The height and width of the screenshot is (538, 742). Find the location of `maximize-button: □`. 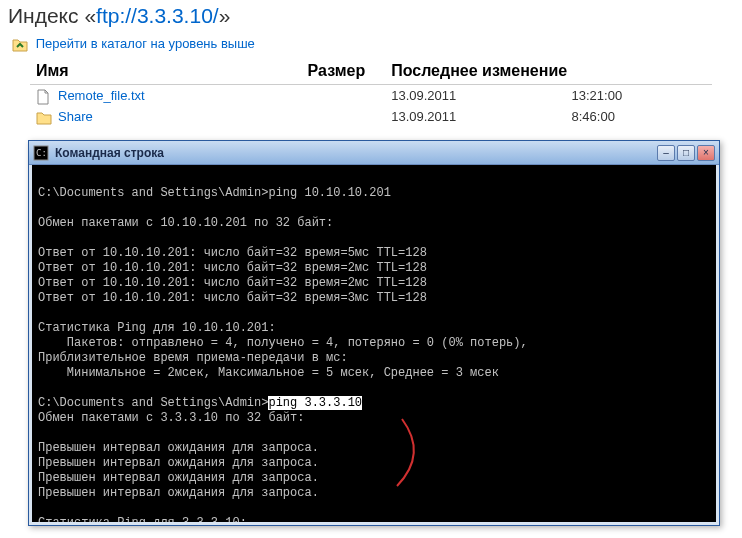

maximize-button: □ is located at coordinates (686, 153).